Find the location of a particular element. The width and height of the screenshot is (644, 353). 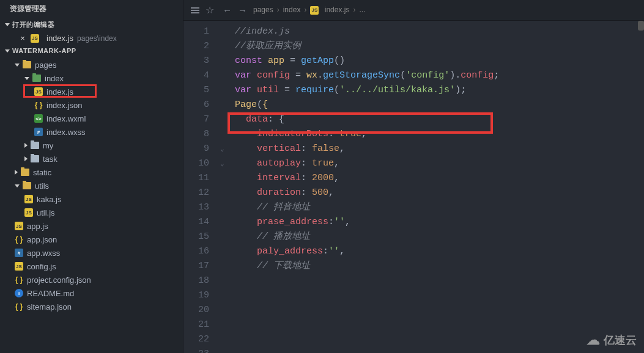

md-file-icon: i is located at coordinates (19, 293).